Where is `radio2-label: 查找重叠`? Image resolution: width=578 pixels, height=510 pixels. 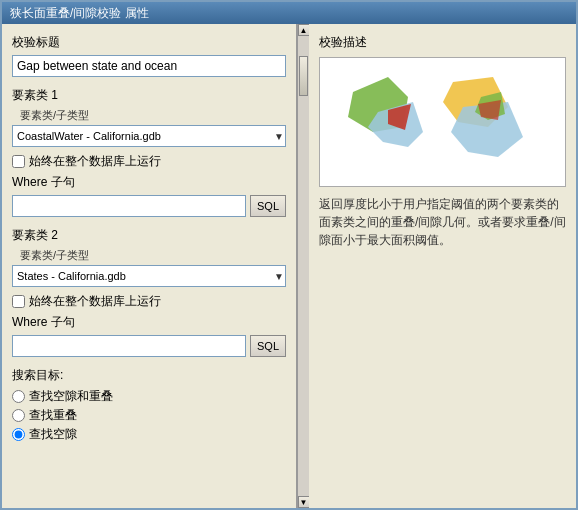 radio2-label: 查找重叠 is located at coordinates (53, 416).